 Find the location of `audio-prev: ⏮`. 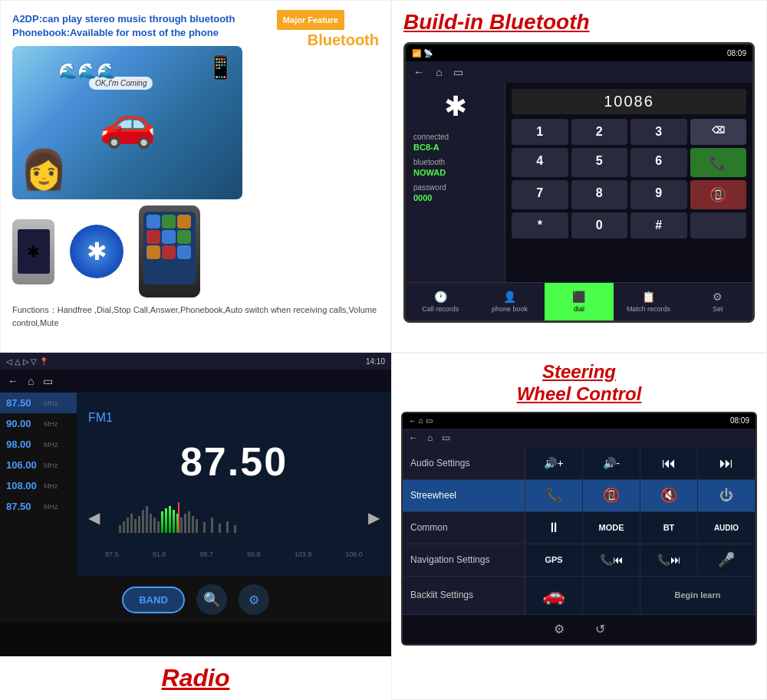

audio-prev: ⏮ is located at coordinates (669, 463).